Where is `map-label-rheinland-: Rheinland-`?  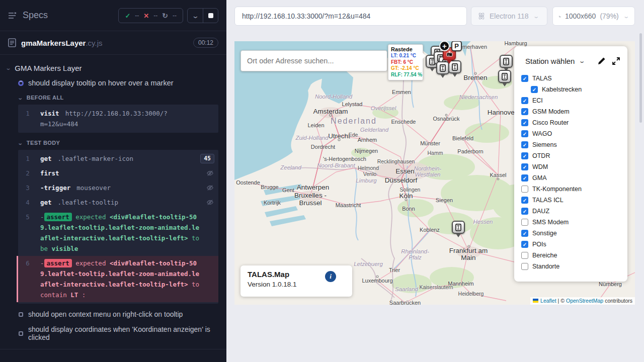
map-label-rheinland-: Rheinland- is located at coordinates (415, 251).